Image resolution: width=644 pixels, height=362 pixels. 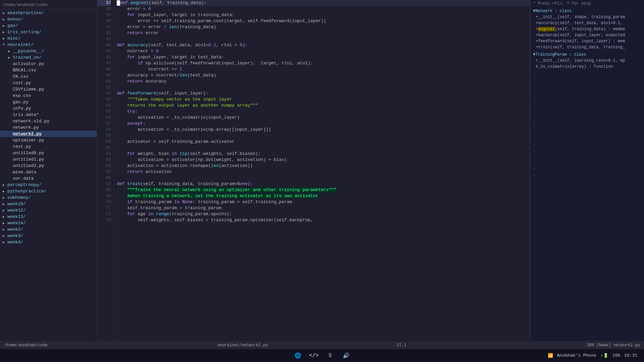 What do you see at coordinates (48, 140) in the screenshot?
I see `sidebar-item-optimizer: optimizer.py` at bounding box center [48, 140].